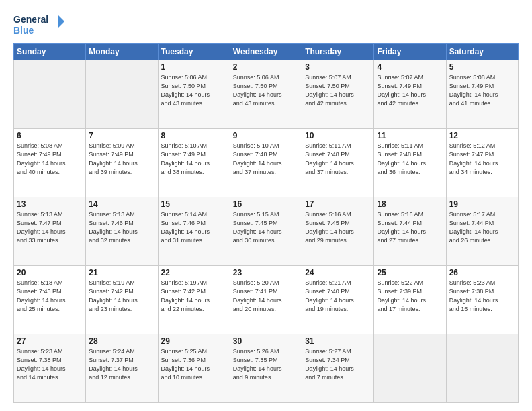 This screenshot has width=532, height=411. I want to click on day-number: 23, so click(266, 273).